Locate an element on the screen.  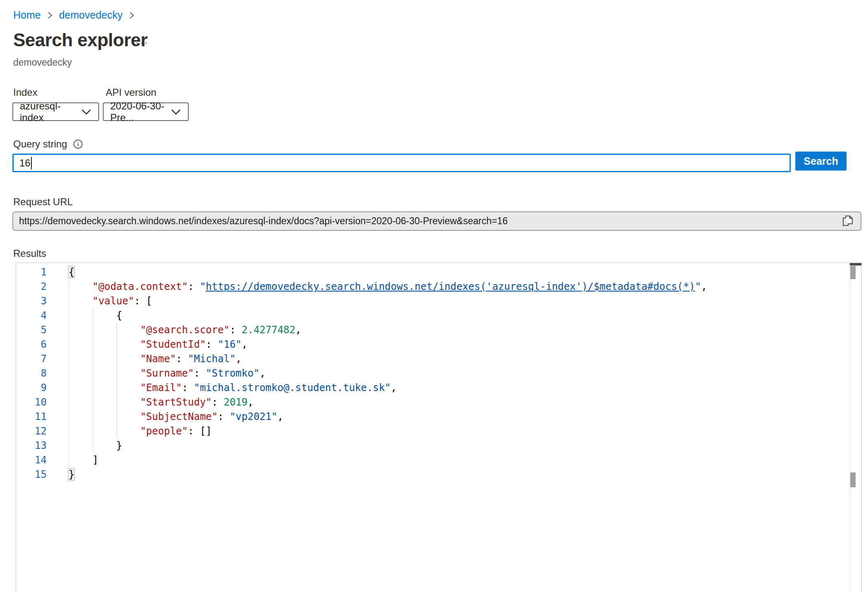
code-line: 1{ is located at coordinates (439, 272).